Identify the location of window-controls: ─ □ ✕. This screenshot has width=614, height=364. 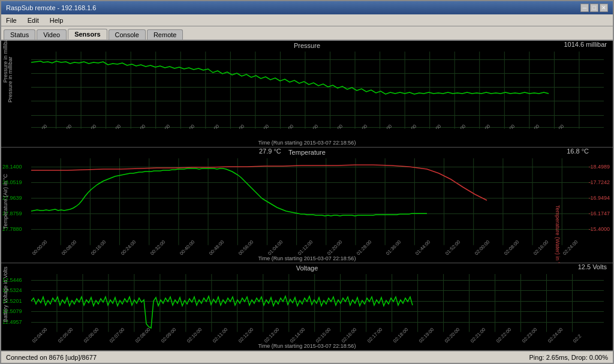
(594, 8).